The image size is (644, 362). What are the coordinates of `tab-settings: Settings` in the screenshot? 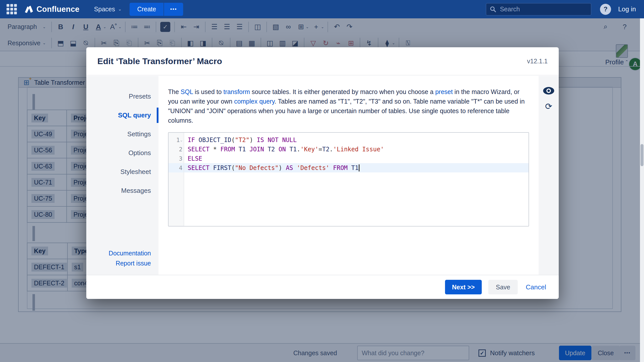 It's located at (122, 134).